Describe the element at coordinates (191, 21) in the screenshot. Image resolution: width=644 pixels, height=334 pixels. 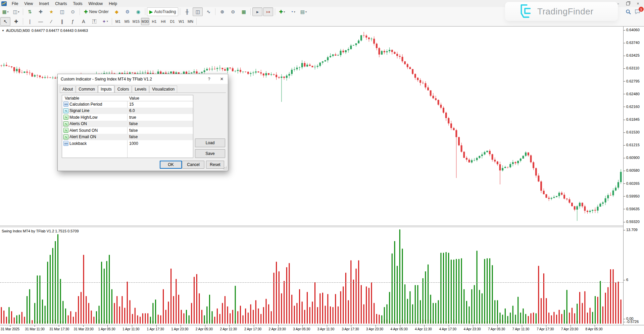
I see `timeframe-mn: MN` at that location.